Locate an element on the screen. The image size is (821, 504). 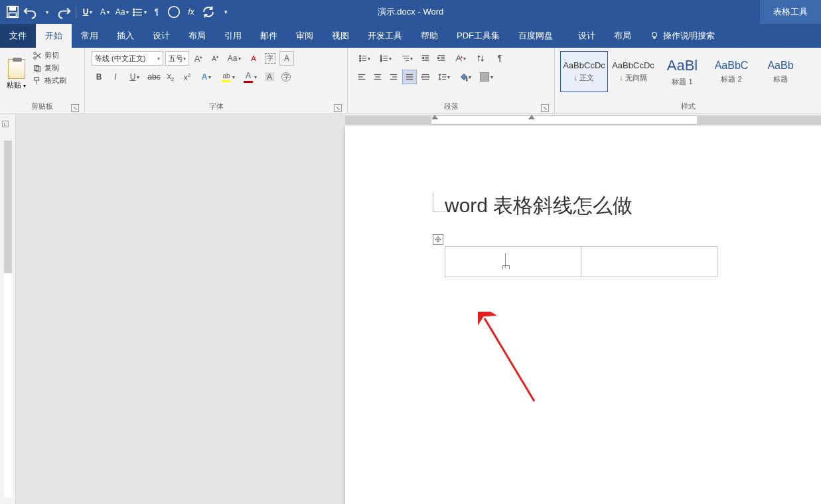
qat-dropdown: ▾ is located at coordinates (47, 12).